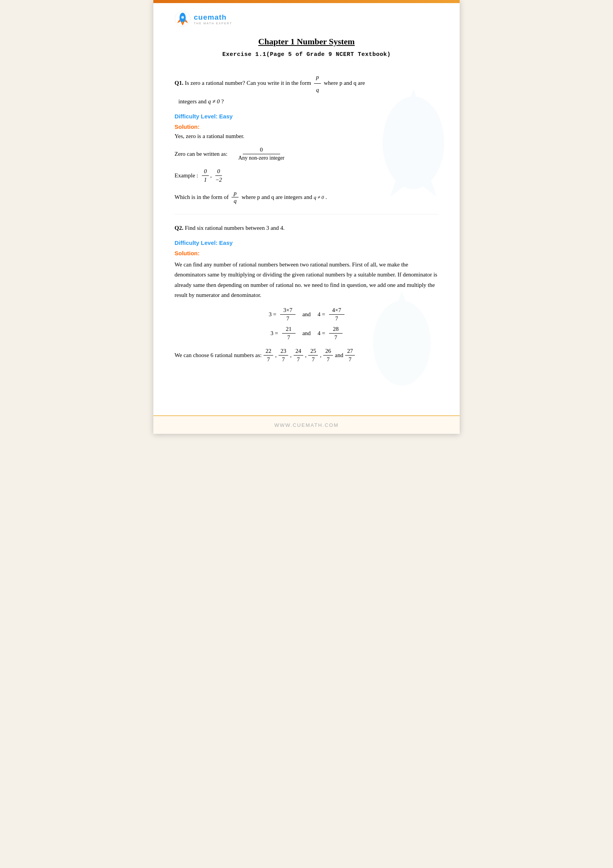  I want to click on q1-example-label: Example :, so click(186, 176).